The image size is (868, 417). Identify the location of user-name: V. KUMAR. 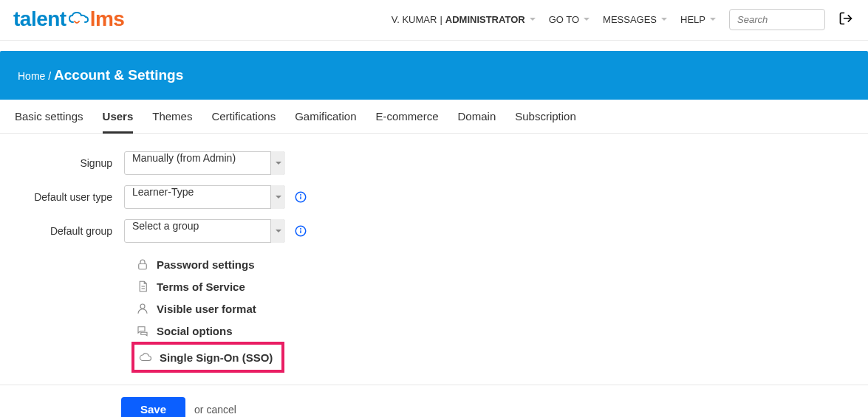
(414, 19).